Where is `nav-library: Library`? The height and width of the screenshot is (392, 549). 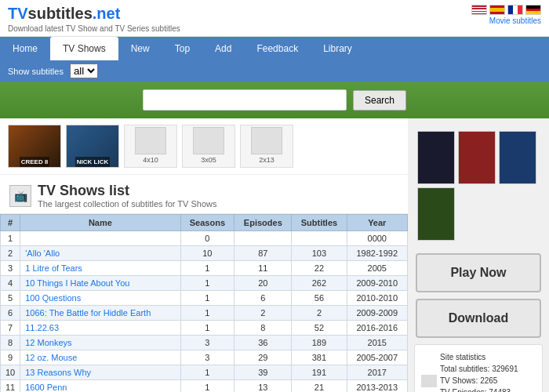
nav-library: Library is located at coordinates (337, 49).